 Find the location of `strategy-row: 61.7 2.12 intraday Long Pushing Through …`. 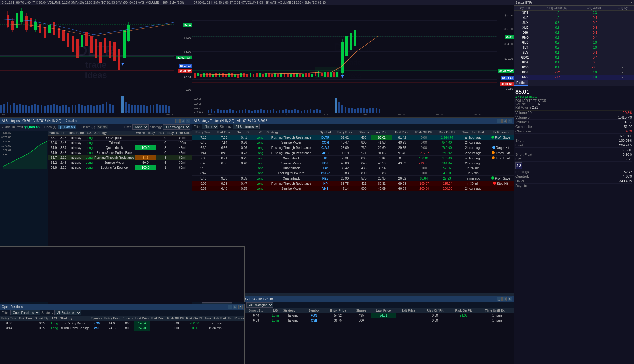

strategy-row: 61.7 2.12 intraday Long Pushing Through … is located at coordinates (120, 158).